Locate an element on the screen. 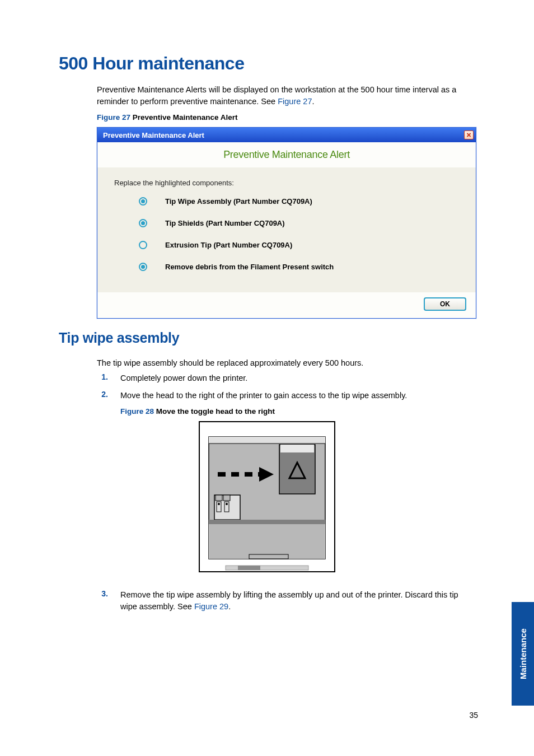 This screenshot has width=534, height=756. dialog-item-label: Tip Wipe Assembly (Part Number CQ709A) is located at coordinates (238, 202).